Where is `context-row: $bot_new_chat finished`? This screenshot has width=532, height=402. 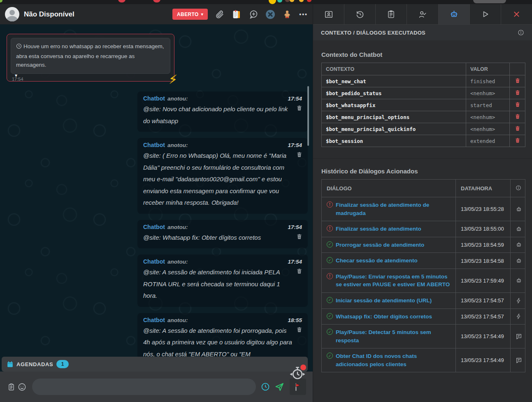 context-row: $bot_new_chat finished is located at coordinates (424, 82).